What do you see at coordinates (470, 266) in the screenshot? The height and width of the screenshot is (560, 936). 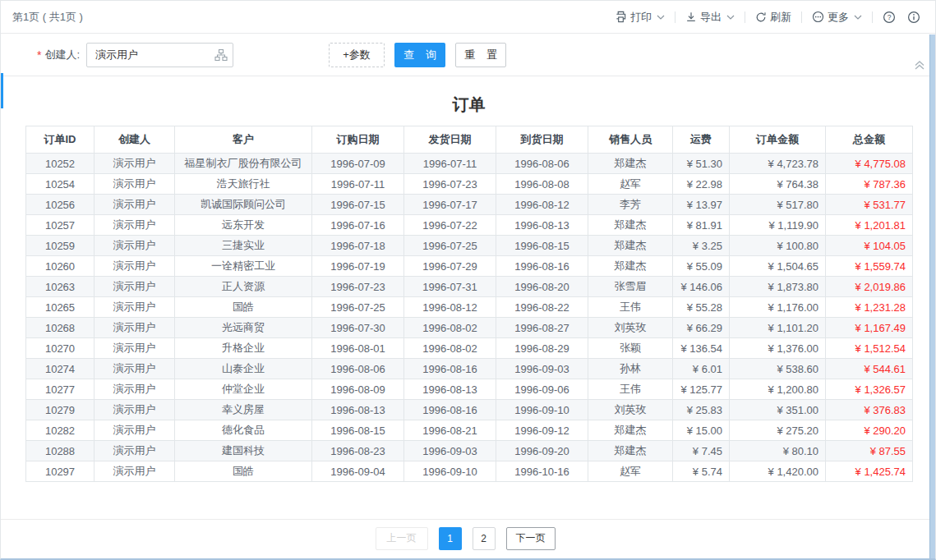 I see `table-row: 10260演示用户一诠精密工业1996-07-191996-07-291996-…` at bounding box center [470, 266].